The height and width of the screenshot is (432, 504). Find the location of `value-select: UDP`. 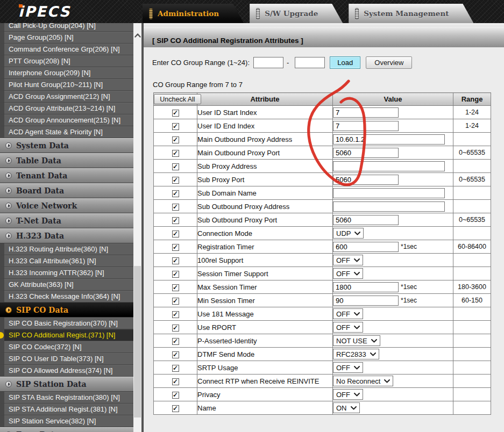

value-select: UDP is located at coordinates (349, 233).